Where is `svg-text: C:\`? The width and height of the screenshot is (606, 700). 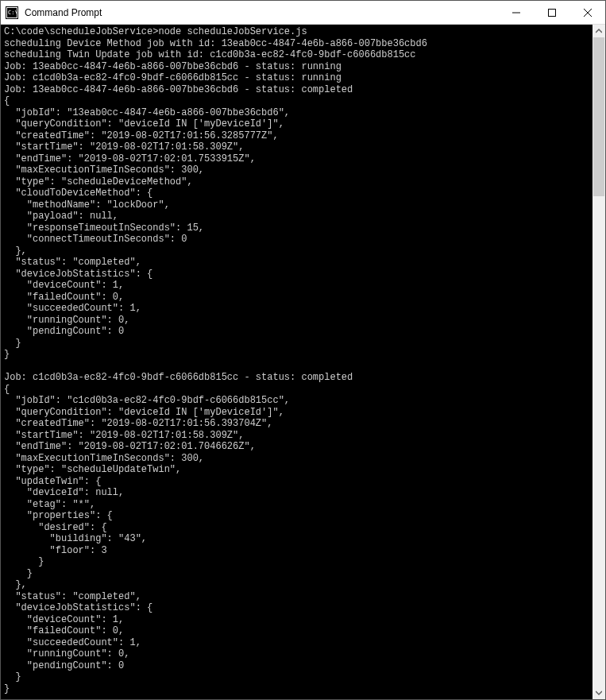
svg-text: C:\ is located at coordinates (13, 13).